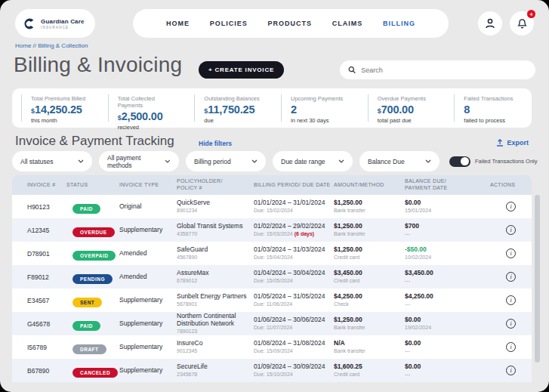 Image resolution: width=549 pixels, height=392 pixels. What do you see at coordinates (272, 185) in the screenshot?
I see `table-header-row: INVOICE #STATUSINVOICE TYPEPOLICYHOLDER/…` at bounding box center [272, 185].